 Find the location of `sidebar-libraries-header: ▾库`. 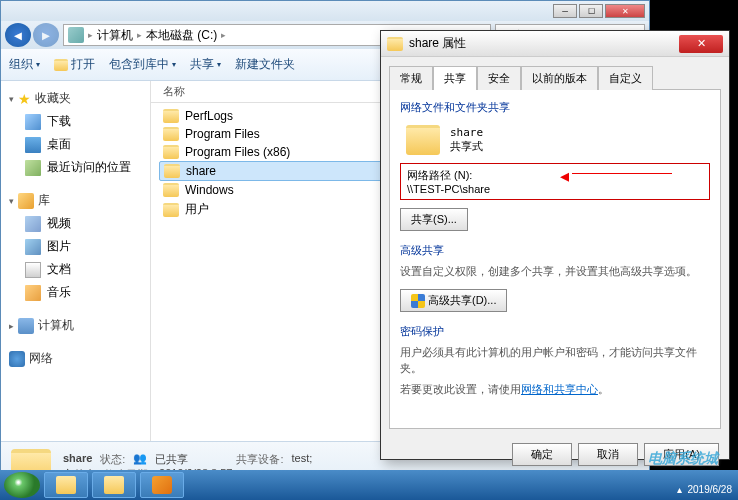

sidebar-libraries-header: ▾库 is located at coordinates (76, 200).